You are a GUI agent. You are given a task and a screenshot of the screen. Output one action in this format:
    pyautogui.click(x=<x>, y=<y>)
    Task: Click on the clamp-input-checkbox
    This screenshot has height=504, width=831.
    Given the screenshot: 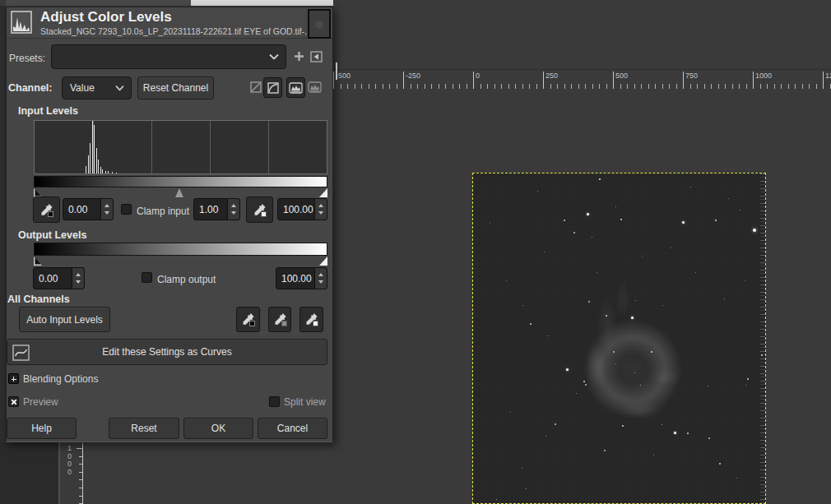 What is the action you would take?
    pyautogui.click(x=127, y=209)
    